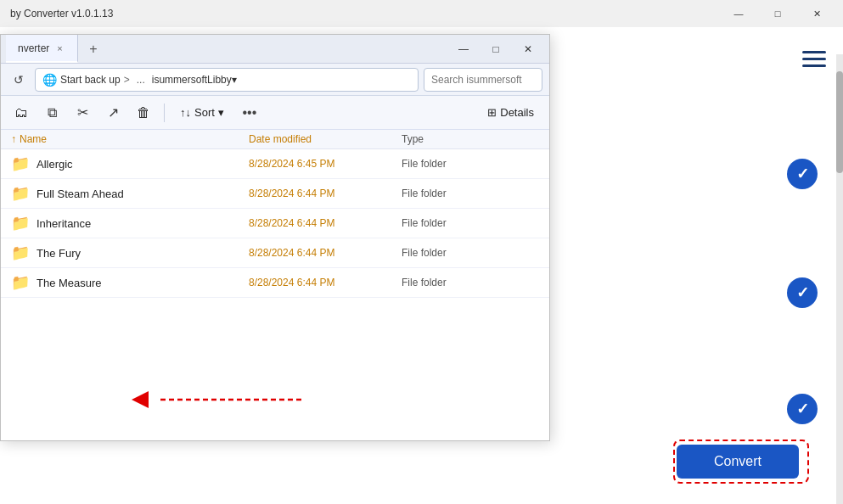 This screenshot has width=843, height=504. I want to click on scrollbar-thumb, so click(840, 122).